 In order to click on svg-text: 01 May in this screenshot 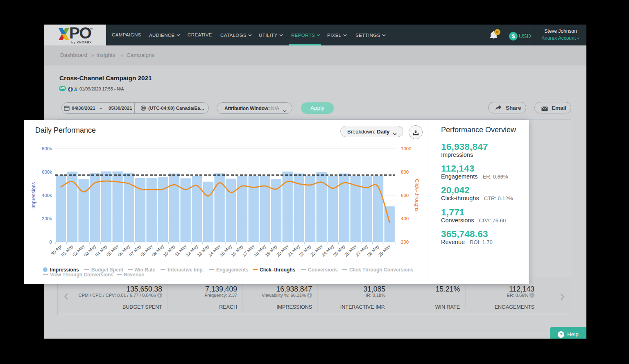, I will do `click(67, 251)`.